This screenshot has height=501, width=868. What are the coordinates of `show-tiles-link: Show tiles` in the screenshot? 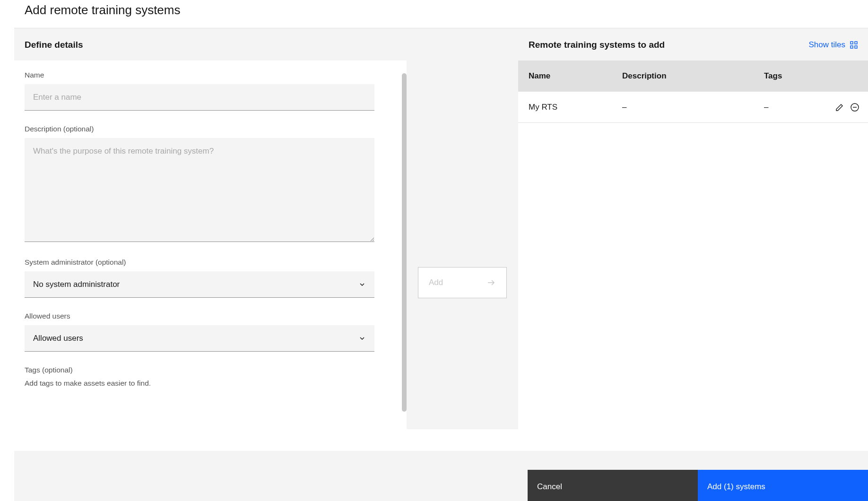 It's located at (833, 45).